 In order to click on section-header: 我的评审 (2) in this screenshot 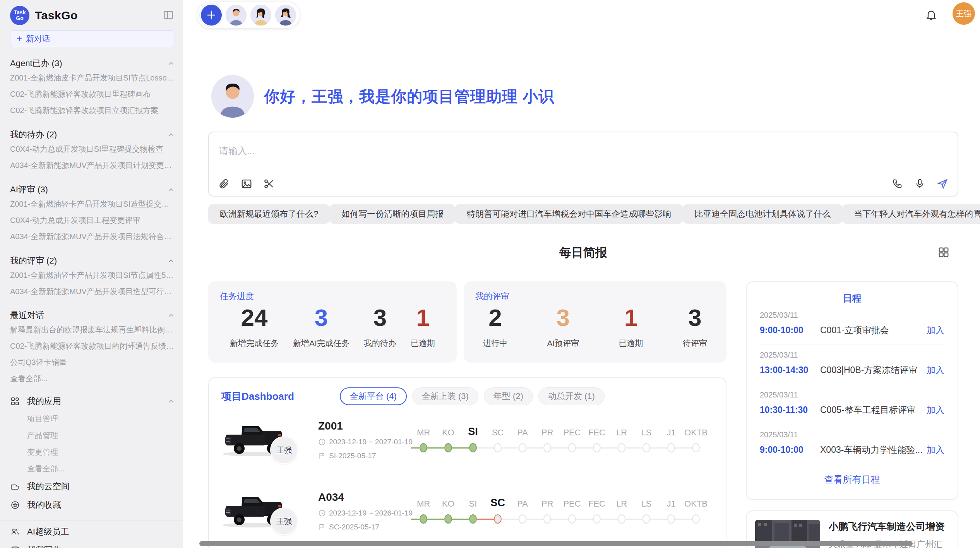, I will do `click(93, 261)`.